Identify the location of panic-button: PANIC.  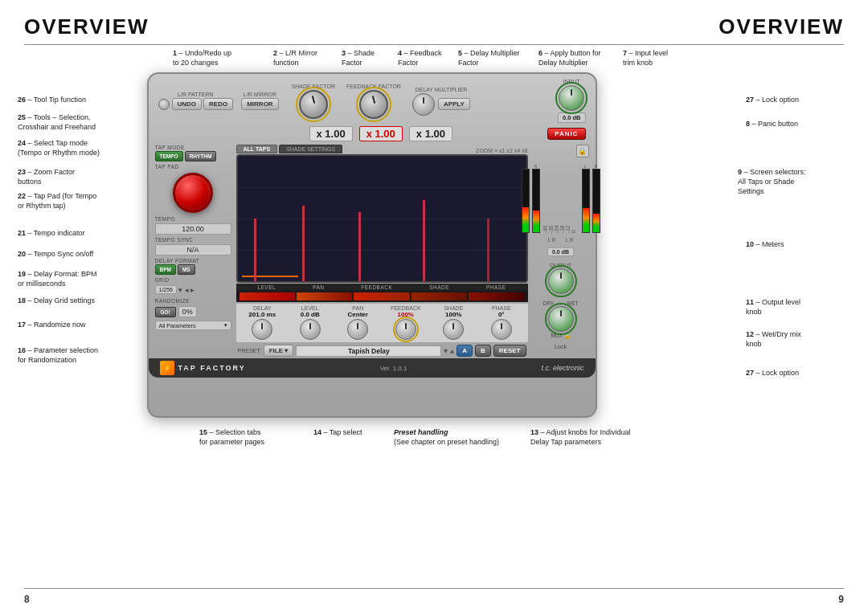
(566, 133).